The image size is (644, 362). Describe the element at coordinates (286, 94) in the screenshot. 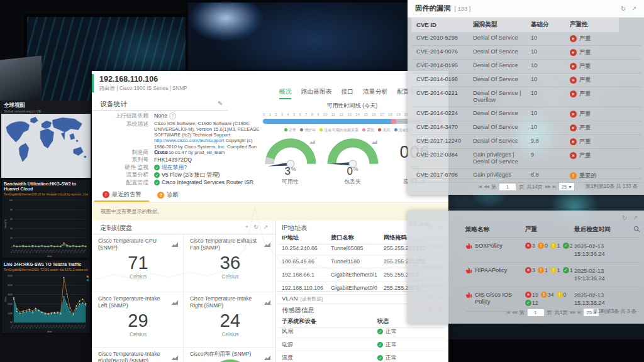

I see `device-tab: 概况` at that location.